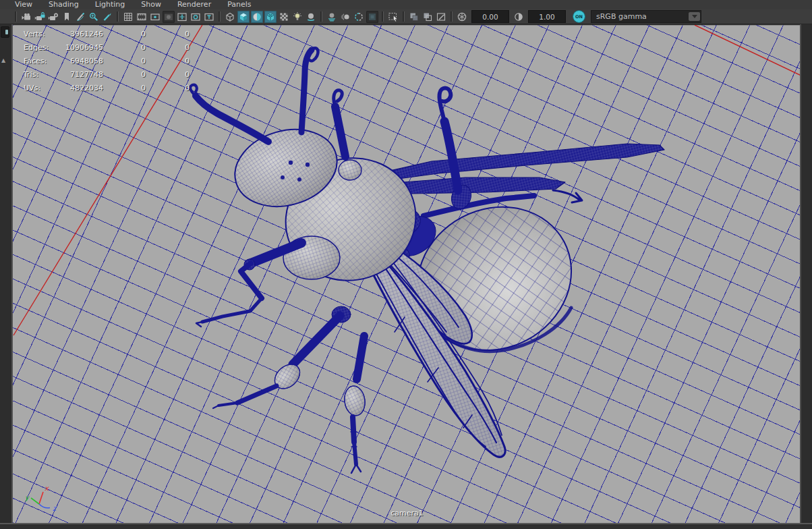 This screenshot has height=529, width=812. Describe the element at coordinates (24, 5) in the screenshot. I see `menu-view: View` at that location.